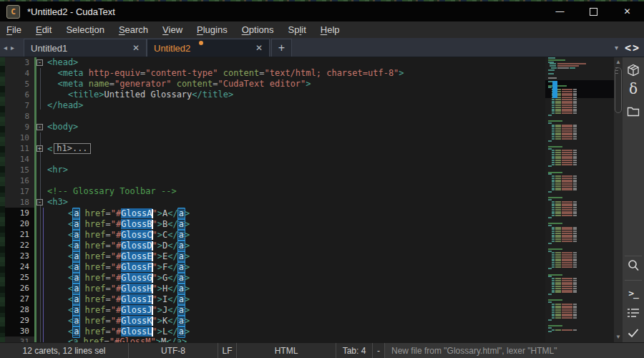  Describe the element at coordinates (273, 309) in the screenshot. I see `code-line: 28 <a href="#GlossJ">J</a>` at that location.